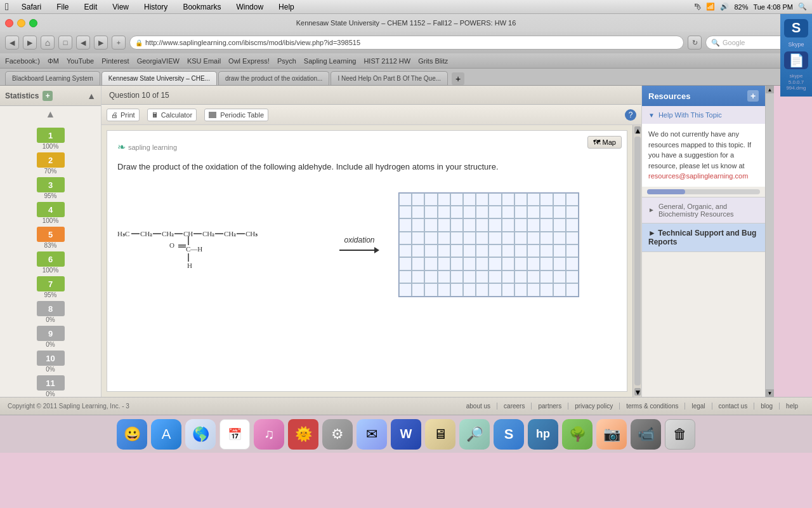 The height and width of the screenshot is (508, 812). Describe the element at coordinates (303, 434) in the screenshot. I see `dock-photos: 🌞` at that location.